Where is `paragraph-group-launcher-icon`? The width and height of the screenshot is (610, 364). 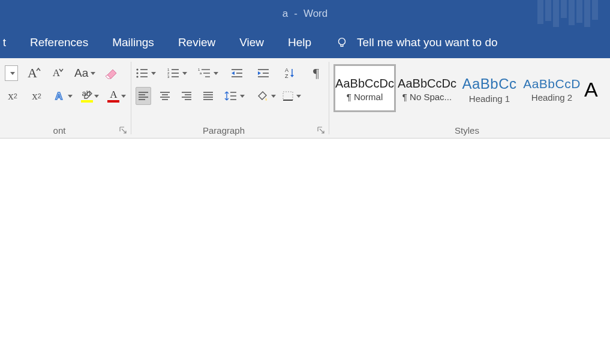
paragraph-group-launcher-icon is located at coordinates (321, 130).